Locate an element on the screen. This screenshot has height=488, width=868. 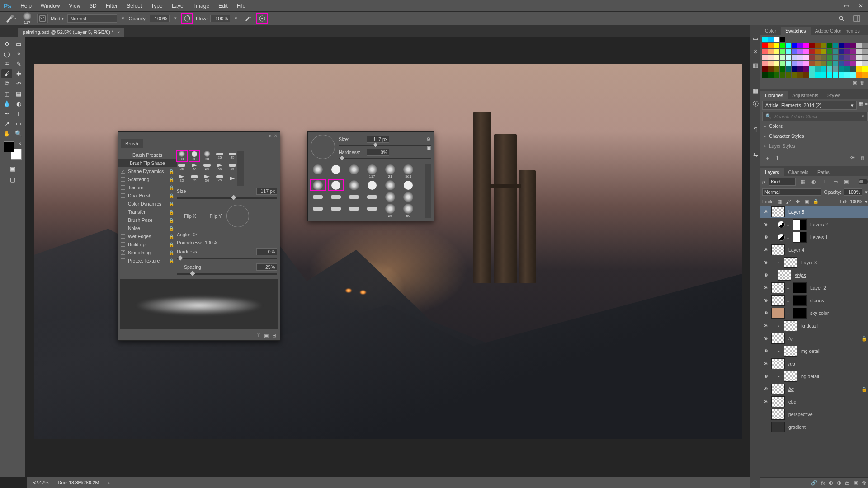
lib-group-colors: ▸Colors is located at coordinates (815, 126).